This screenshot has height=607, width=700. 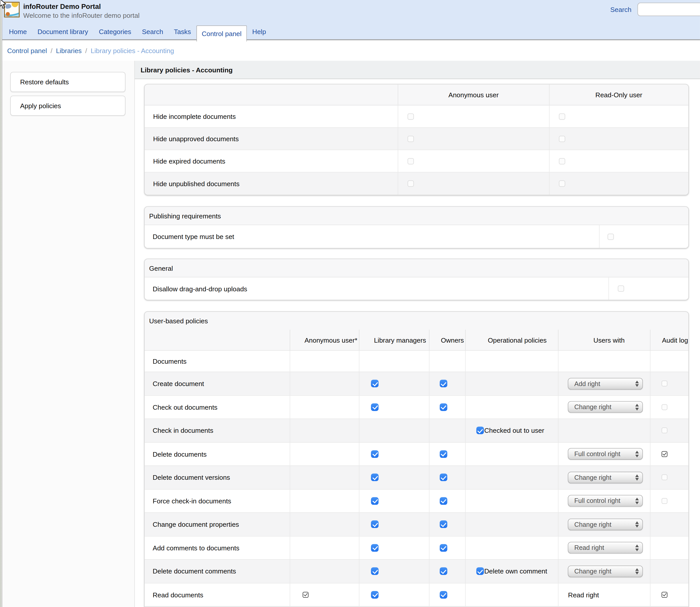 I want to click on tab-document-library: Document library, so click(x=63, y=31).